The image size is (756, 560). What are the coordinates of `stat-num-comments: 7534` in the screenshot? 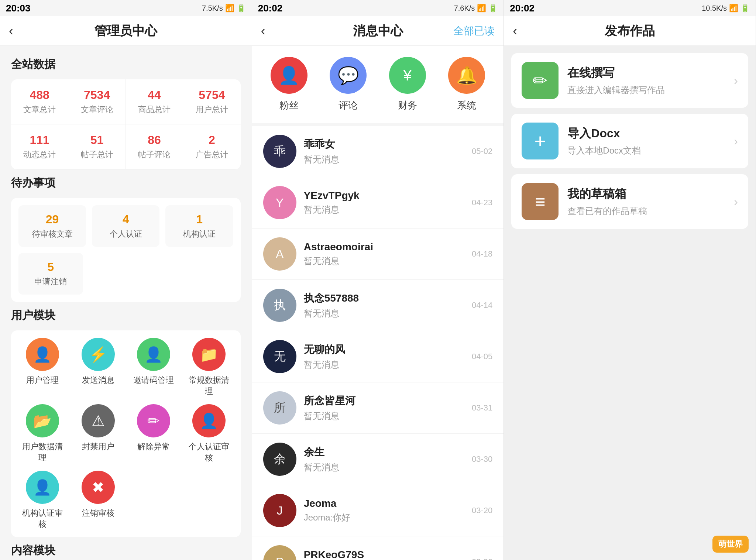 It's located at (97, 95).